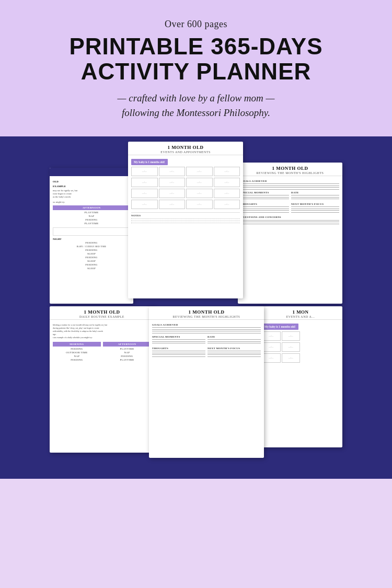 Image resolution: width=392 pixels, height=588 pixels. Describe the element at coordinates (206, 313) in the screenshot. I see `card-header-bottom-center: 1 MONTH OLD REVIEWING THE MONTH'S HIGHLI…` at that location.